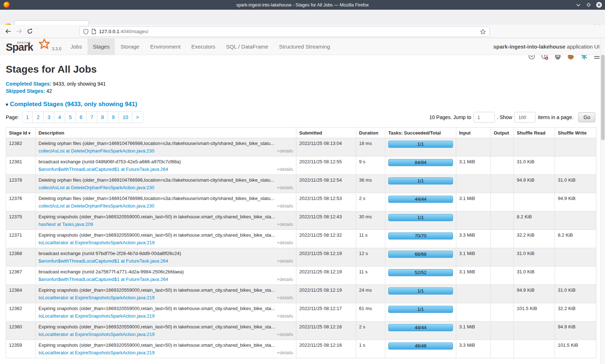  I want to click on page-button-9: 9, so click(113, 117).